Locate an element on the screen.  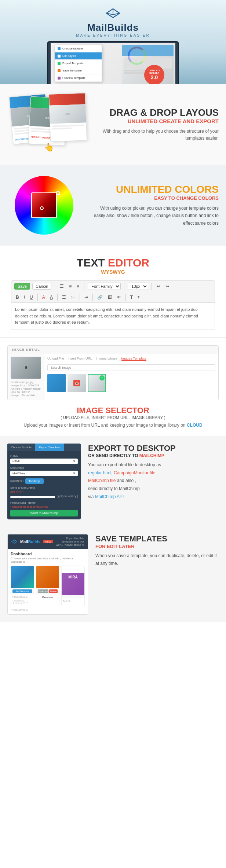
image-thumbnail: 📱 is located at coordinates (26, 368).